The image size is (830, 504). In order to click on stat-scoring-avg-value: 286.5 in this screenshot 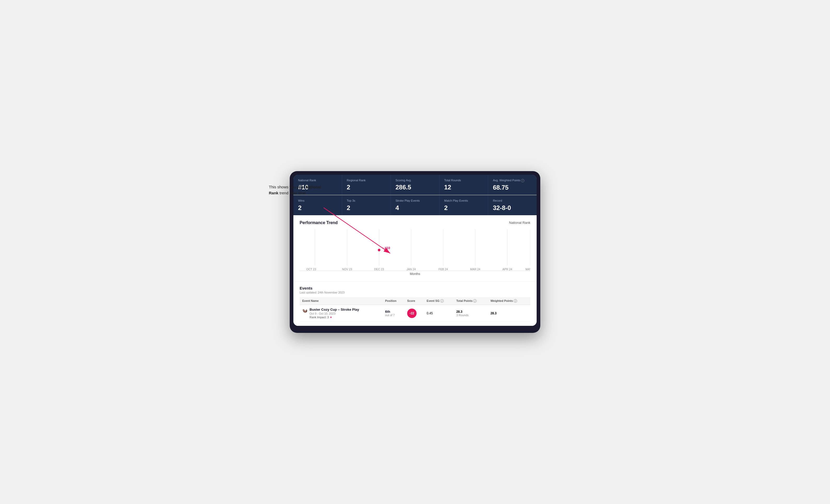, I will do `click(415, 187)`.